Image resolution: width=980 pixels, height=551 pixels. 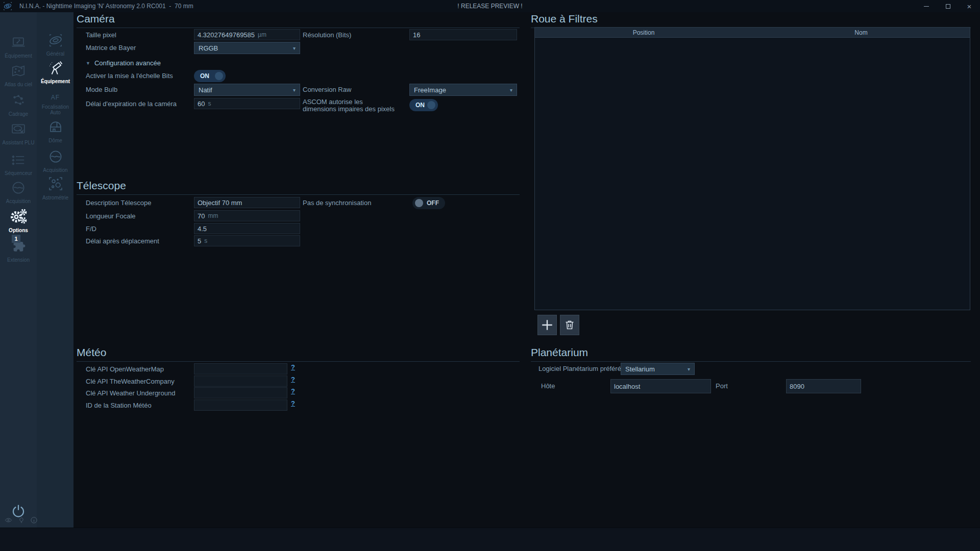 I want to click on gear-icon, so click(x=18, y=216).